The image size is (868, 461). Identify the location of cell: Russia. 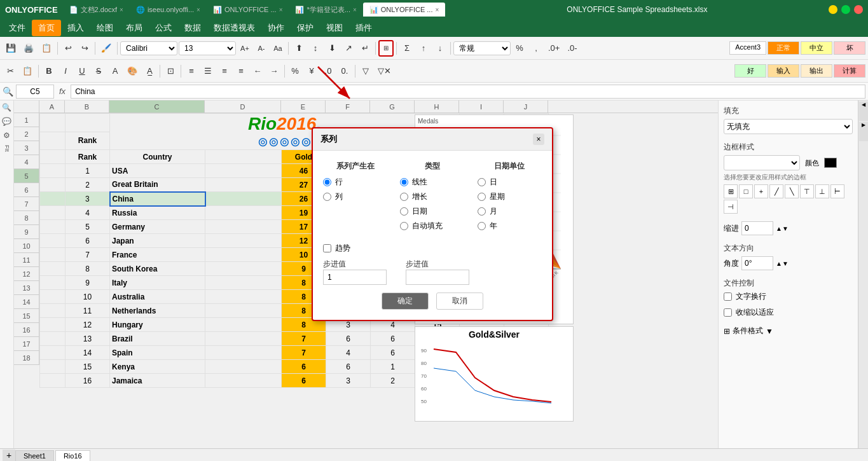
(158, 213).